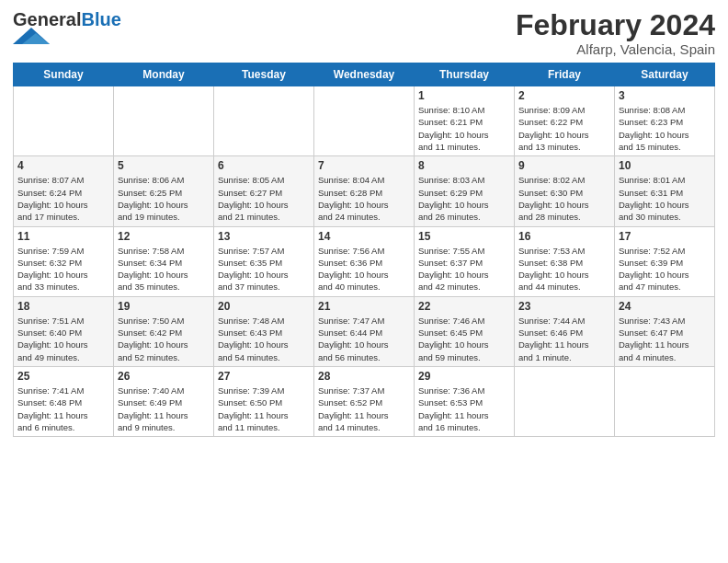 This screenshot has height=563, width=728. I want to click on table-row: 26Sunrise: 7:40 AM Sunset: 6:49 PM Dayli…, so click(164, 401).